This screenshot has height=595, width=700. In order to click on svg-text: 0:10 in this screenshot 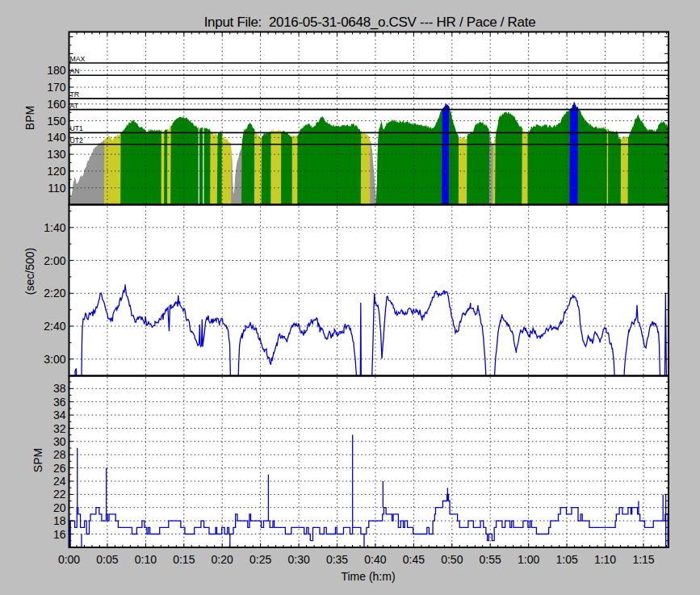, I will do `click(145, 559)`.